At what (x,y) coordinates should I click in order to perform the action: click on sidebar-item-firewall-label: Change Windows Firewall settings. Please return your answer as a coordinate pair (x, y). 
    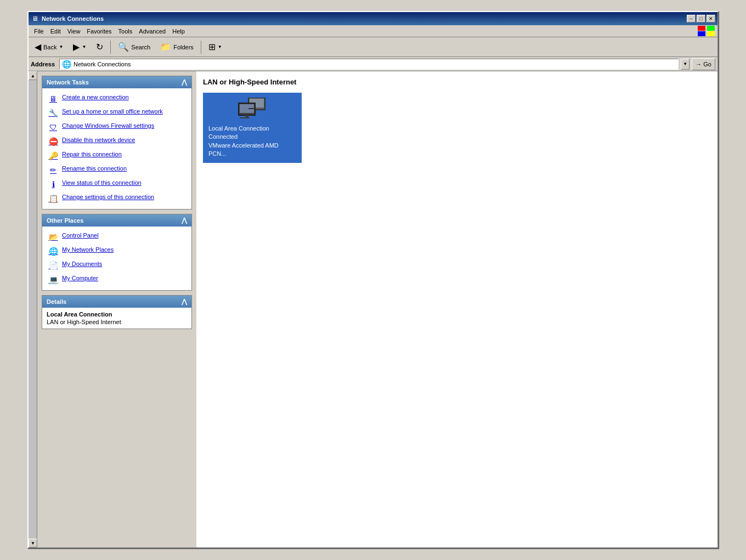
    Looking at the image, I should click on (124, 126).